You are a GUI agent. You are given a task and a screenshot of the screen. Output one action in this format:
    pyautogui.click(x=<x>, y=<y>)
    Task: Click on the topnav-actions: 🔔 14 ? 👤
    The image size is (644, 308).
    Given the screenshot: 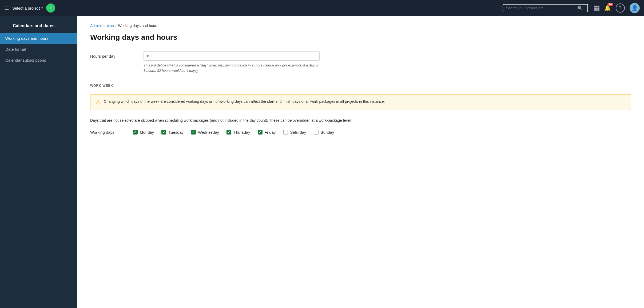 What is the action you would take?
    pyautogui.click(x=617, y=8)
    